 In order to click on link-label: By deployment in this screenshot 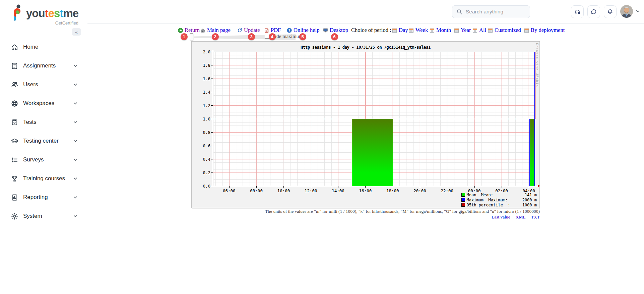, I will do `click(548, 30)`.